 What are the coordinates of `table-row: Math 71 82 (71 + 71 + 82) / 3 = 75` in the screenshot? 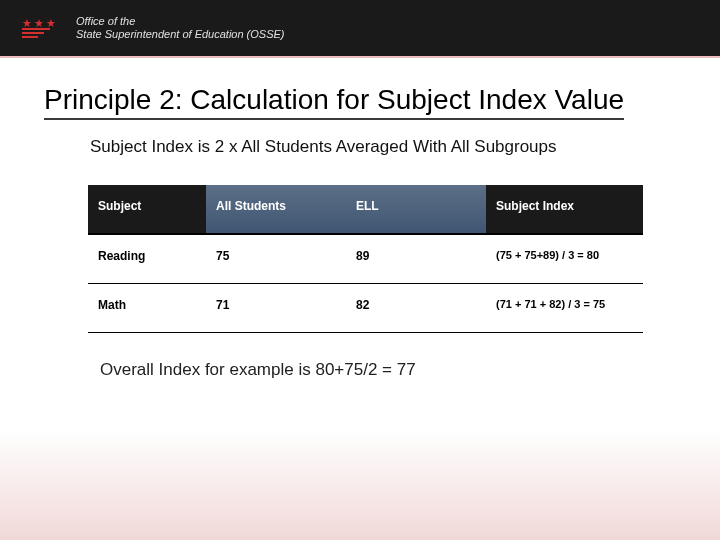 It's located at (366, 308).